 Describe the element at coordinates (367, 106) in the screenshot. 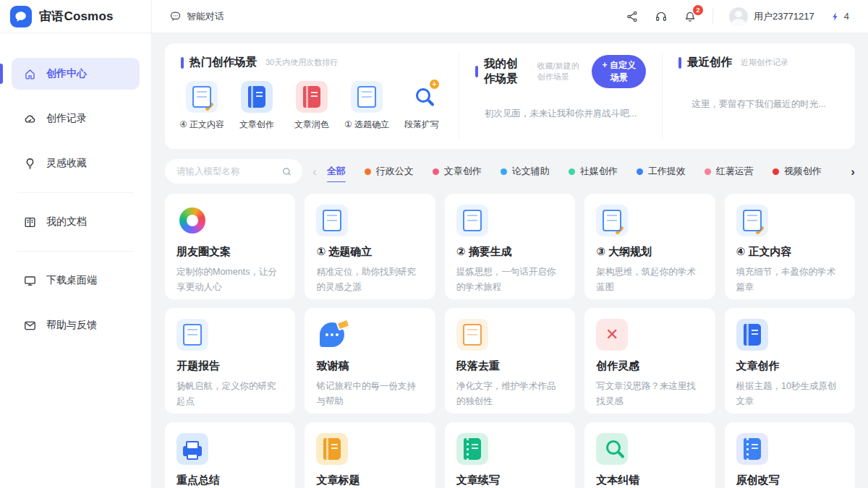

I see `hot-scene-item: ① 选题确立` at that location.